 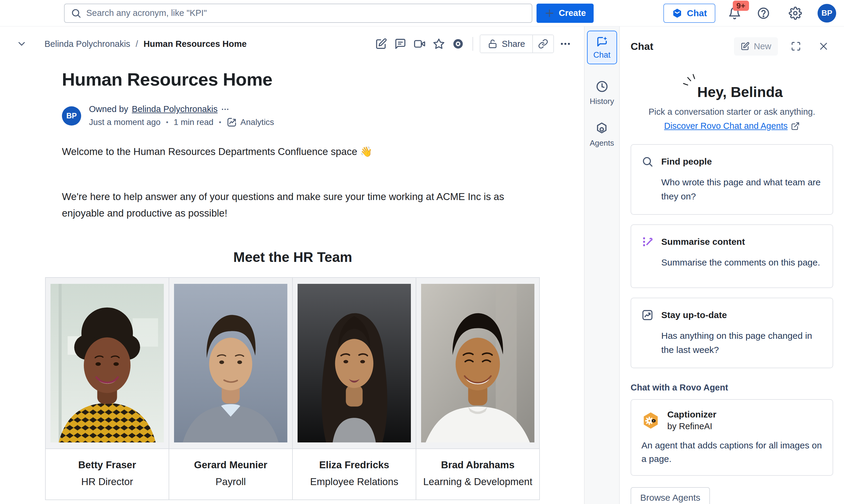 I want to click on share-button: Share, so click(x=506, y=44).